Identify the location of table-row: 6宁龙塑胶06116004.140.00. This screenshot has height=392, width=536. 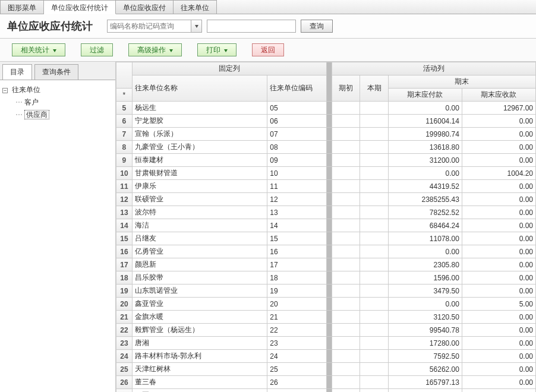
(326, 121).